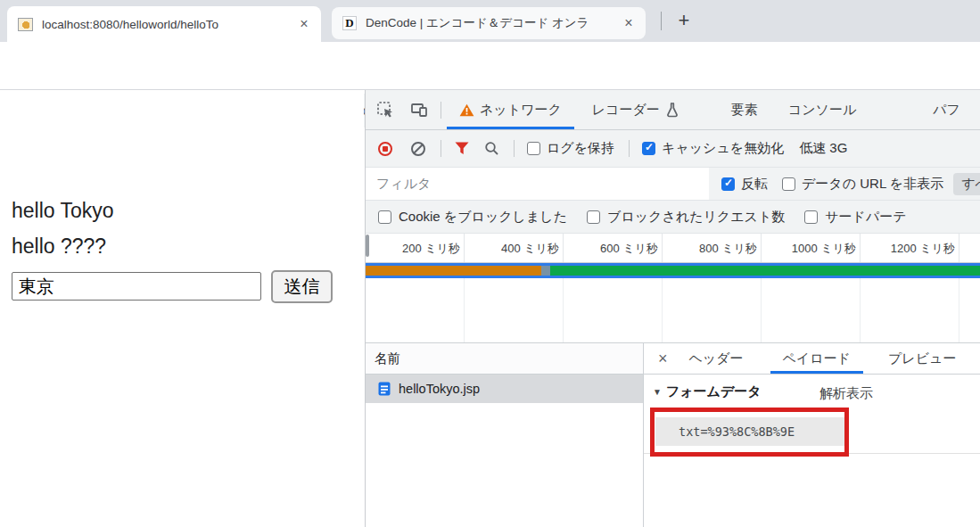 Image resolution: width=980 pixels, height=527 pixels. I want to click on tab-strip: localhost:8080/helloworld/helloTo × D De…, so click(490, 21).